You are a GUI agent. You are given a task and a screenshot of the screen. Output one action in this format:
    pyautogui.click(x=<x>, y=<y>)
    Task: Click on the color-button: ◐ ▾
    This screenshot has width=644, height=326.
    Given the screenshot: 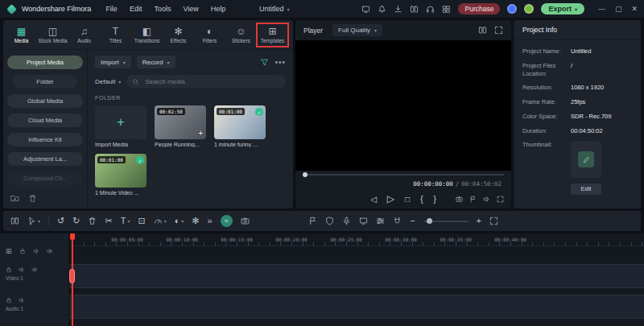 What is the action you would take?
    pyautogui.click(x=180, y=221)
    